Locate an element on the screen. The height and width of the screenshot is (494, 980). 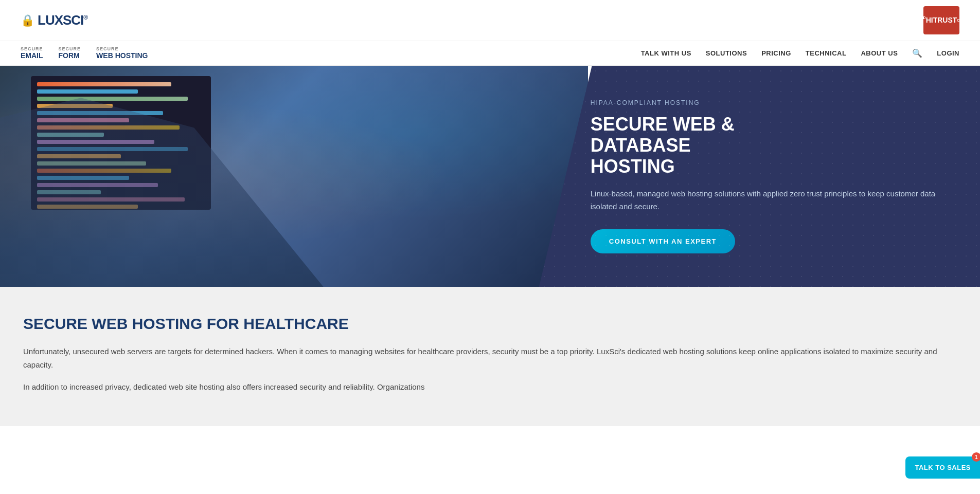
navigation: SECURE EMAIL SECURE FORM SECURE WEB HOST… is located at coordinates (490, 53).